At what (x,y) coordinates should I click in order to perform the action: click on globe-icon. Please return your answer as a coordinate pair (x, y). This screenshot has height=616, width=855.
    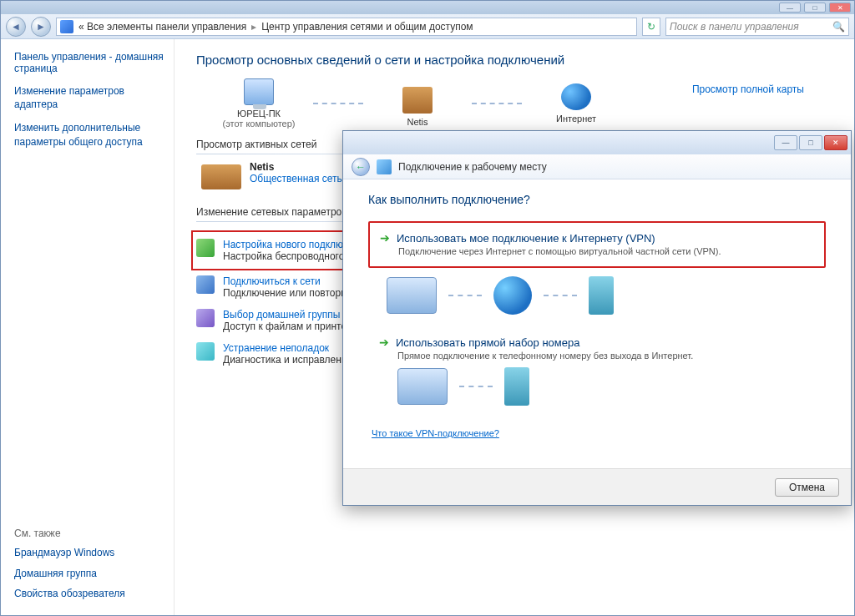
    Looking at the image, I should click on (576, 97).